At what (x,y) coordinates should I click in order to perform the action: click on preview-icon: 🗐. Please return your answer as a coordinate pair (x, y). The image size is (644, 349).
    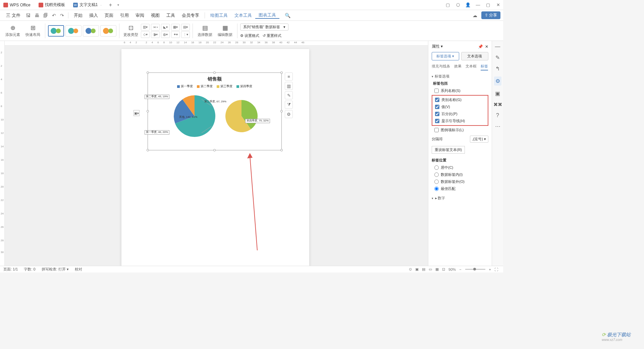
    Looking at the image, I should click on (46, 15).